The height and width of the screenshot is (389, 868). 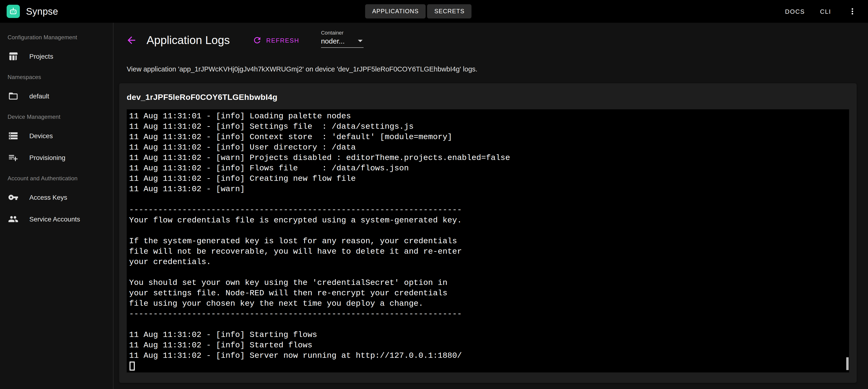 I want to click on sidebar-item-label: default, so click(x=39, y=96).